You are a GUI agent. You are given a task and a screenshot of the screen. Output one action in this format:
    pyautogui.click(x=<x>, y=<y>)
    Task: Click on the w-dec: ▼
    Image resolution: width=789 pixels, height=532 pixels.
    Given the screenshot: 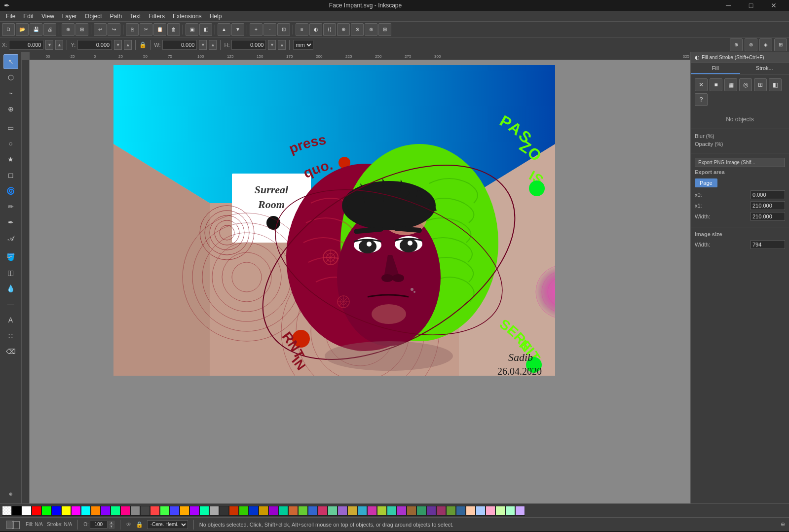 What is the action you would take?
    pyautogui.click(x=203, y=45)
    